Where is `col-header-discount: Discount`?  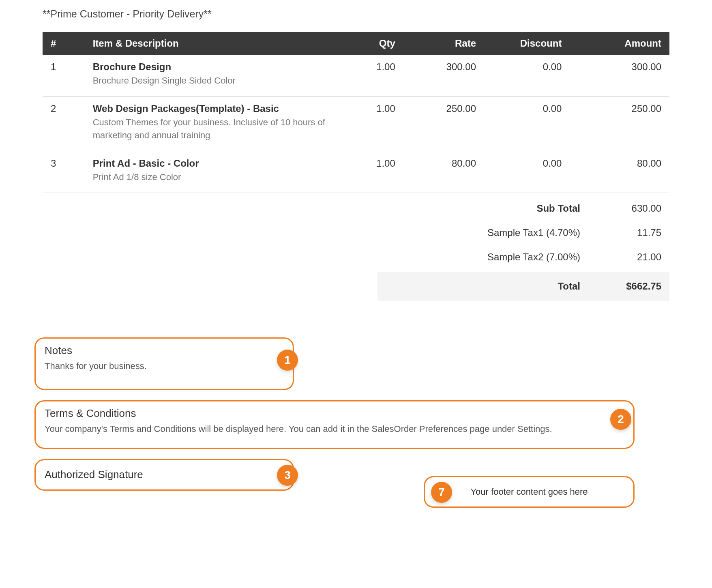
col-header-discount: Discount is located at coordinates (527, 43).